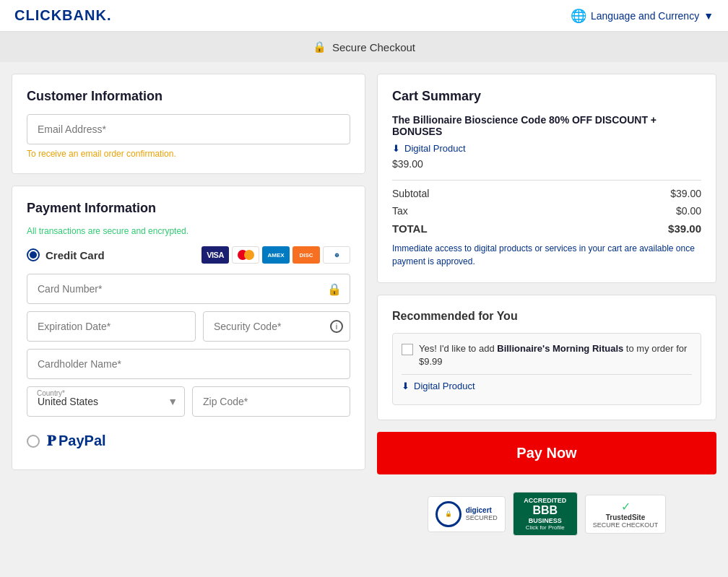 This screenshot has width=728, height=577. Describe the element at coordinates (547, 454) in the screenshot. I see `pay-now-button: Pay Now` at that location.